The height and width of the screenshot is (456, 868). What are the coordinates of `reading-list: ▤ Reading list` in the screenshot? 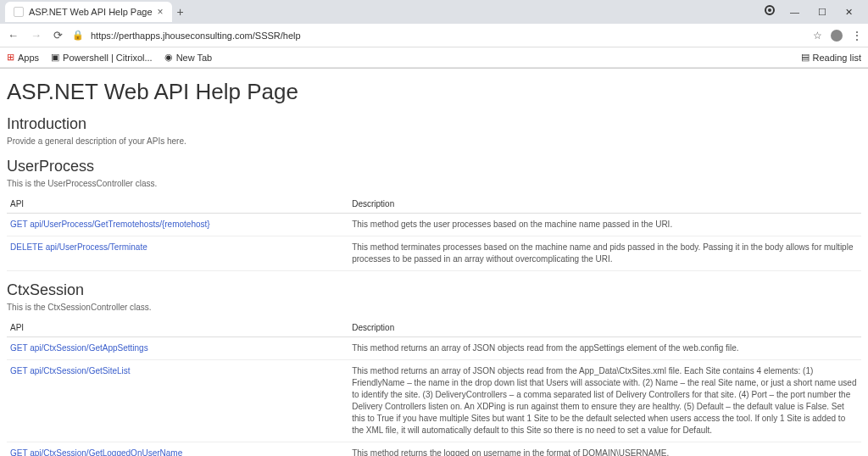 It's located at (831, 58).